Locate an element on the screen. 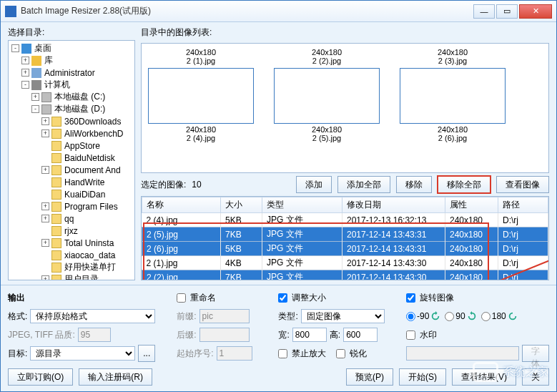  tree-node-label: 计算机 is located at coordinates (57, 84).